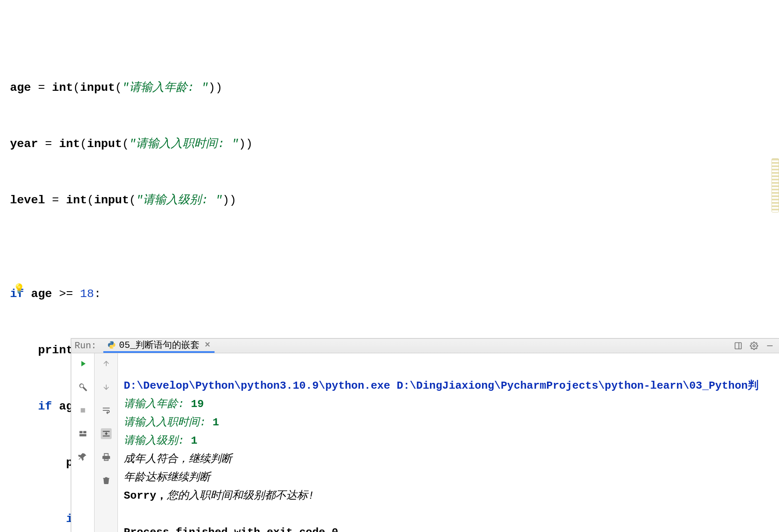 The image size is (779, 532). I want to click on down-arrow-icon, so click(106, 387).